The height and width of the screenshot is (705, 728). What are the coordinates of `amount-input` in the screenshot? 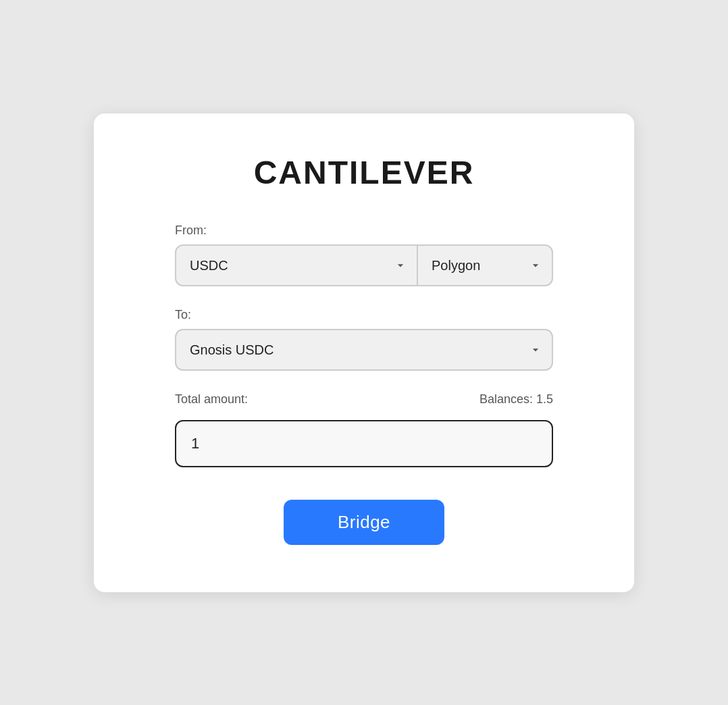 It's located at (364, 444).